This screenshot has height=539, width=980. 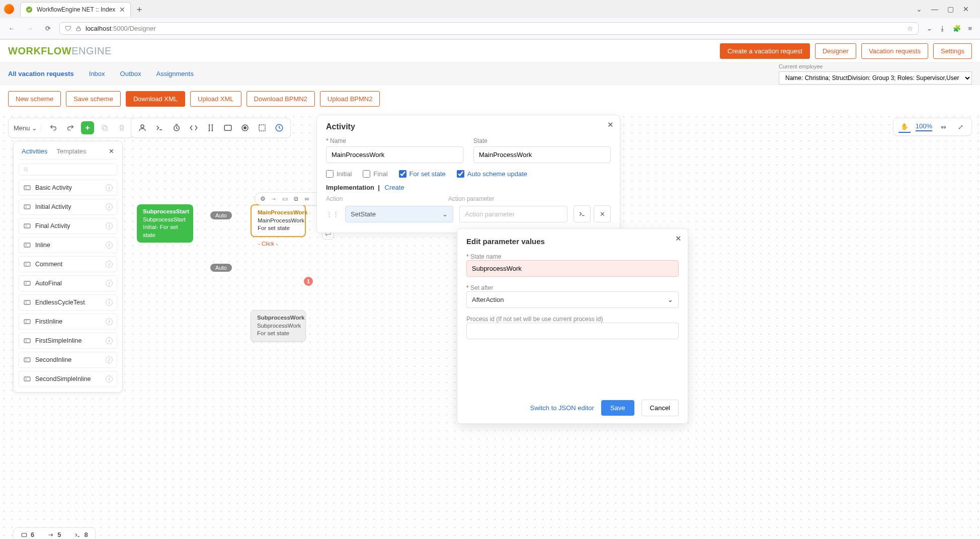 I want to click on action-select: SetState⌄, so click(x=399, y=214).